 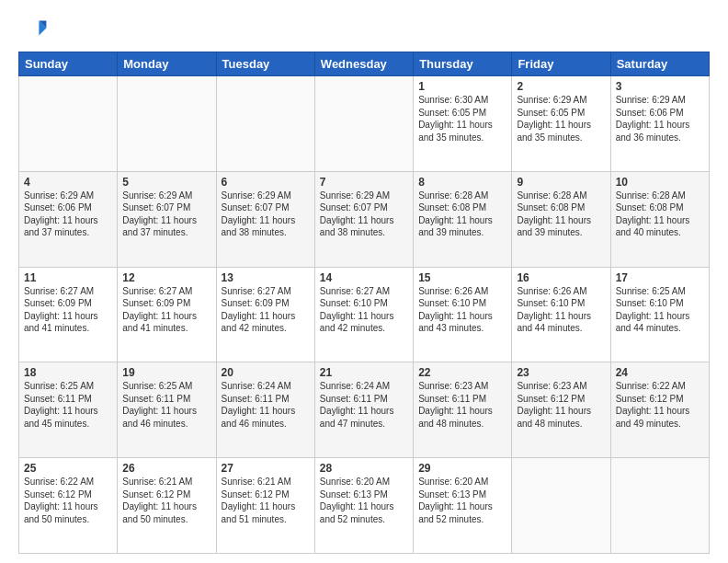 I want to click on day-info: Sunrise: 6:23 AMSunset: 6:11 PMDaylight:…, so click(x=462, y=405).